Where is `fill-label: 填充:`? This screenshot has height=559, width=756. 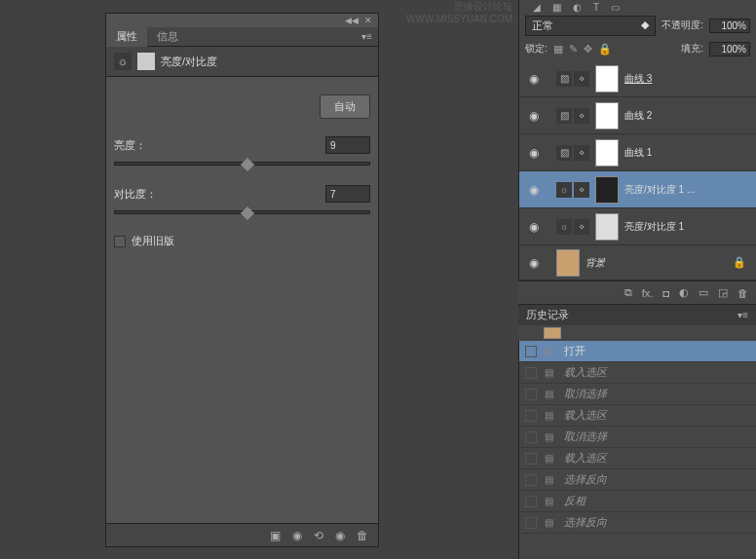 fill-label: 填充: is located at coordinates (692, 49).